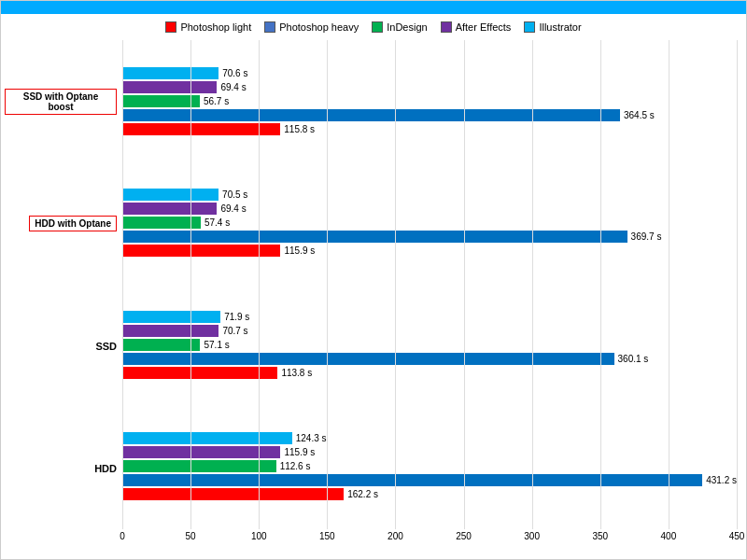 The width and height of the screenshot is (747, 560). I want to click on legend-item: After Effects, so click(476, 27).